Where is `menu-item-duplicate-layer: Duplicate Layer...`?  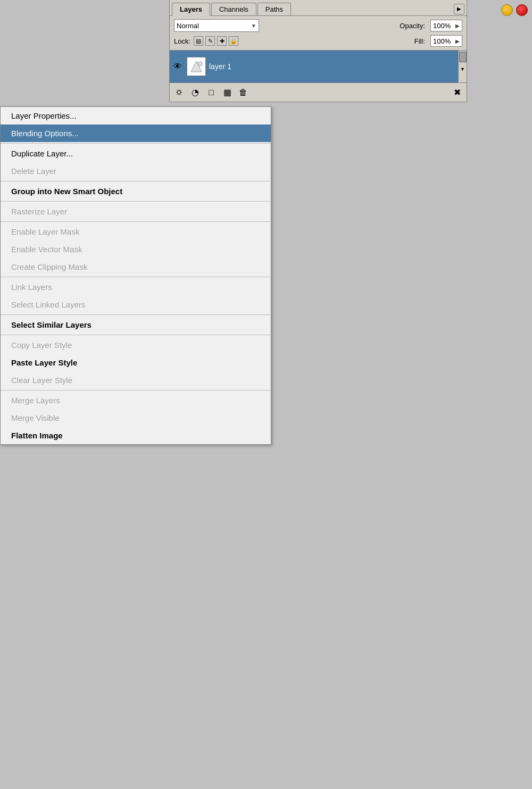 menu-item-duplicate-layer: Duplicate Layer... is located at coordinates (136, 153).